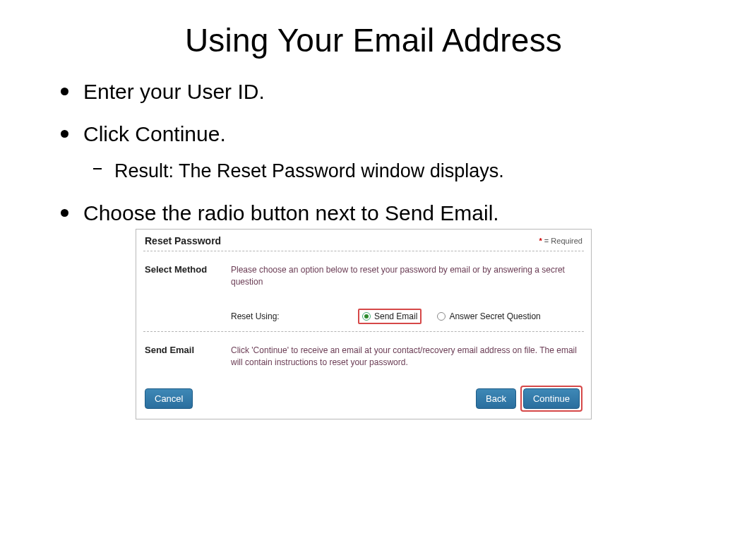 The width and height of the screenshot is (747, 560). Describe the element at coordinates (374, 40) in the screenshot. I see `slide-title: Using Your Email Address` at that location.